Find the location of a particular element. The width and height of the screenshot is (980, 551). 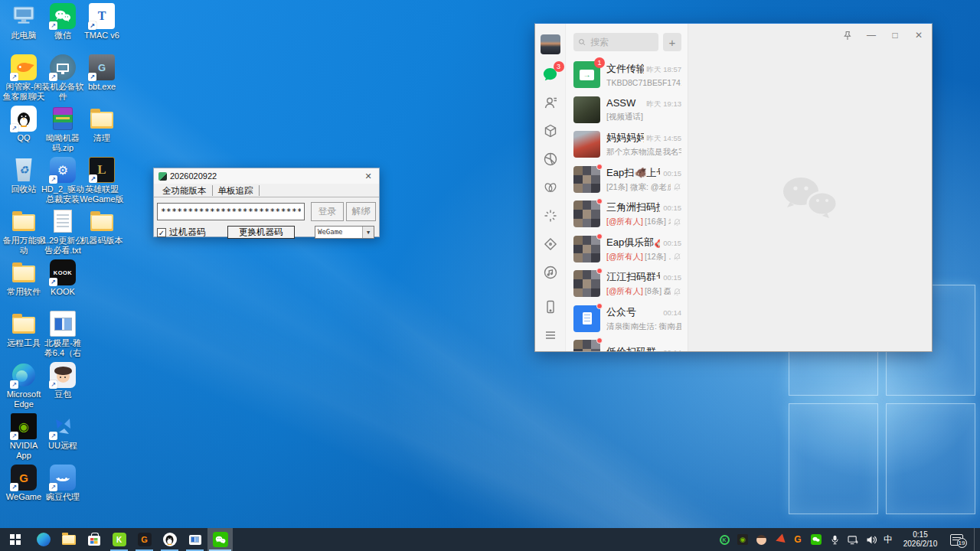

chat-item-official-accounts: 公众号00:14 清泉衡南生活: 衡南县种畜场… is located at coordinates (626, 319).